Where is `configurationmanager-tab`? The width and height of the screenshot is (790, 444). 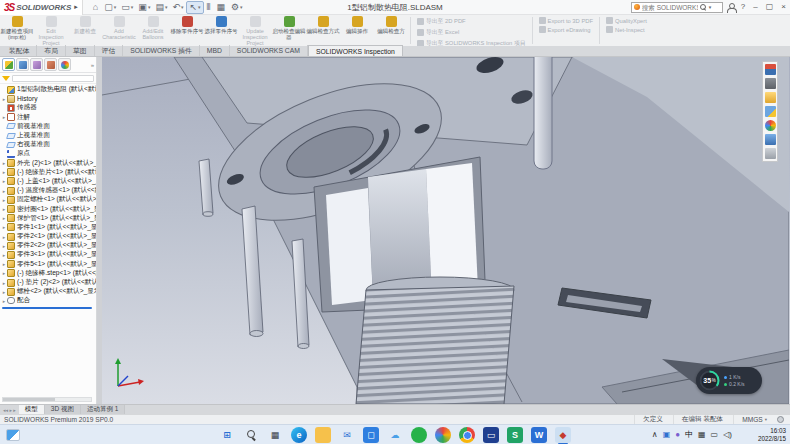
configurationmanager-tab is located at coordinates (36, 64).